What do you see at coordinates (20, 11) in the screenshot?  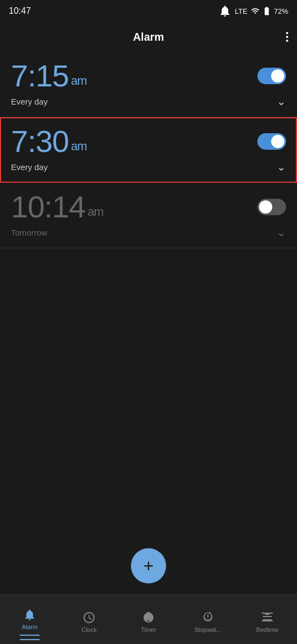 I see `status-time: 10:47` at bounding box center [20, 11].